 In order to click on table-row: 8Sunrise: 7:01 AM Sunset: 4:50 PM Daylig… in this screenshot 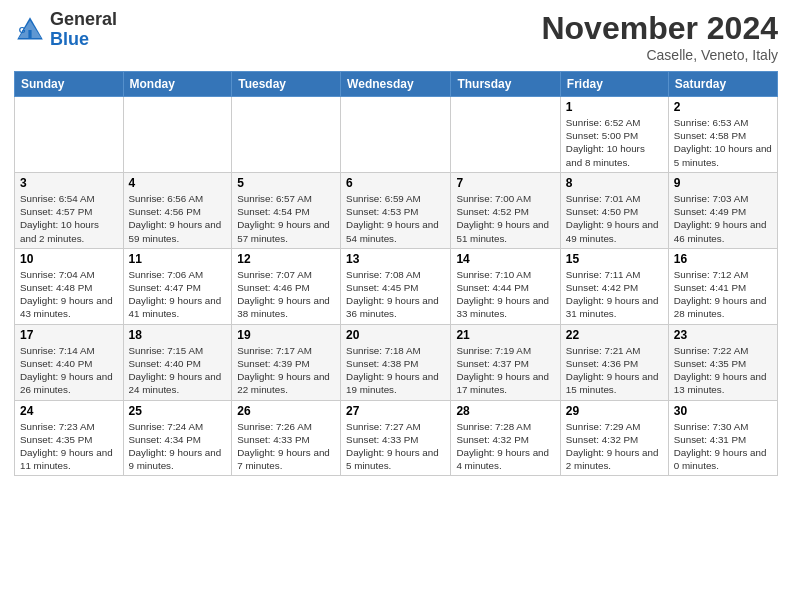, I will do `click(614, 210)`.